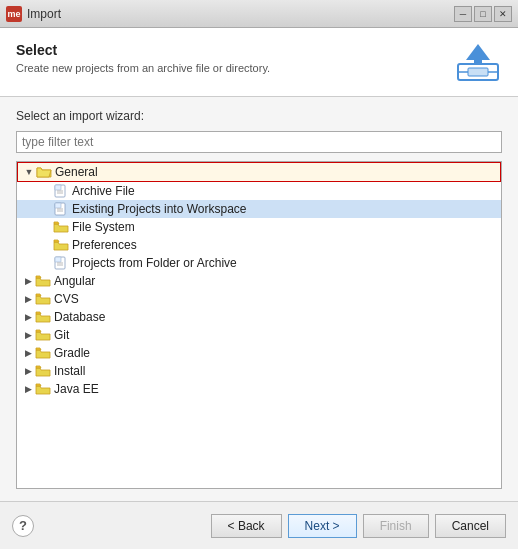 The height and width of the screenshot is (549, 518). What do you see at coordinates (322, 526) in the screenshot?
I see `next-button: Next >` at bounding box center [322, 526].